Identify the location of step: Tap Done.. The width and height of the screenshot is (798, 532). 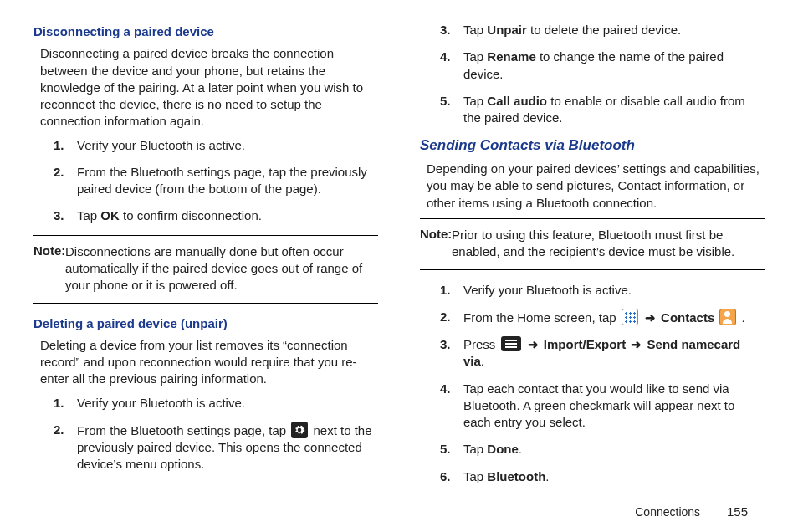
(602, 449).